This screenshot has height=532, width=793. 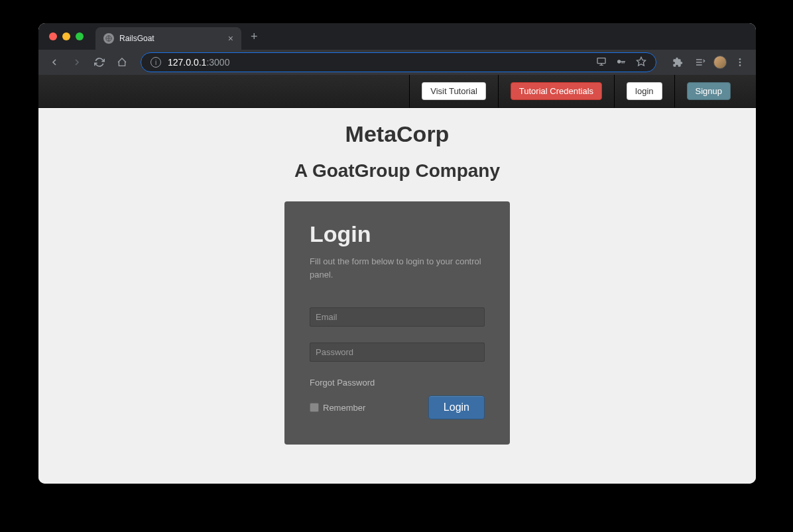 I want to click on remember-label: Remember, so click(x=337, y=408).